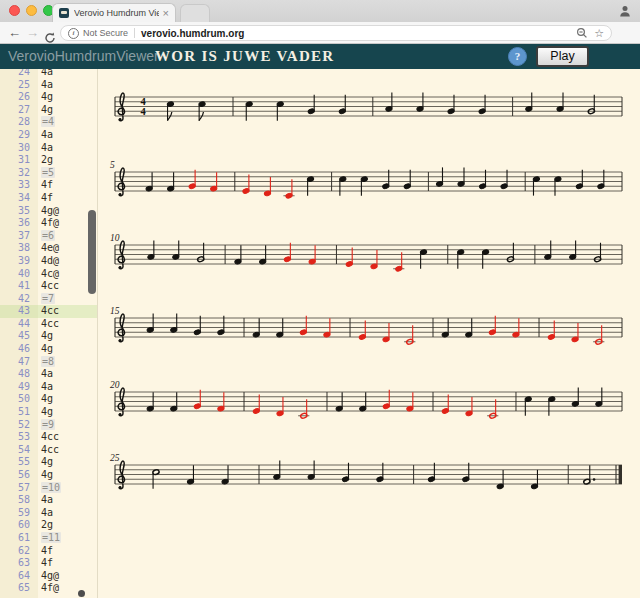 The height and width of the screenshot is (598, 640). What do you see at coordinates (48, 552) in the screenshot?
I see `editor-line: 624f` at bounding box center [48, 552].